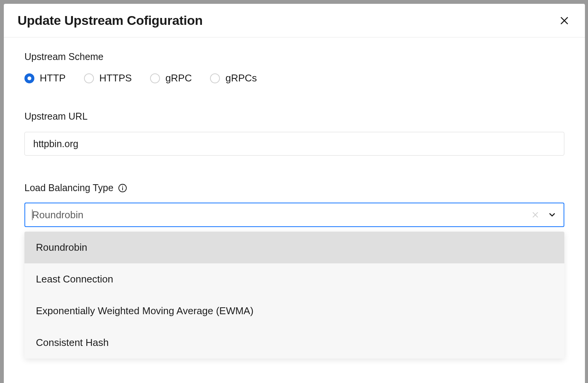 The width and height of the screenshot is (588, 383). I want to click on select-value: Roundrobin, so click(281, 215).